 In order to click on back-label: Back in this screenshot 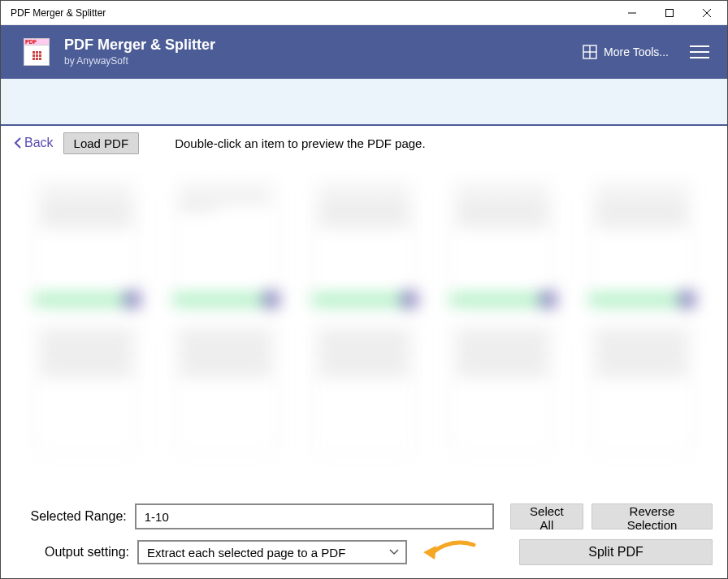, I will do `click(39, 143)`.